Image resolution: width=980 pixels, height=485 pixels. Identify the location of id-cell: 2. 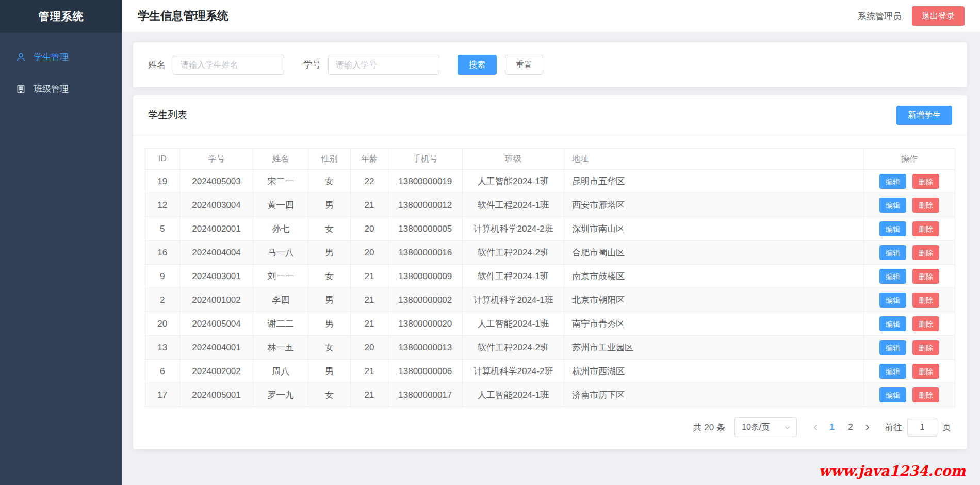
(163, 300).